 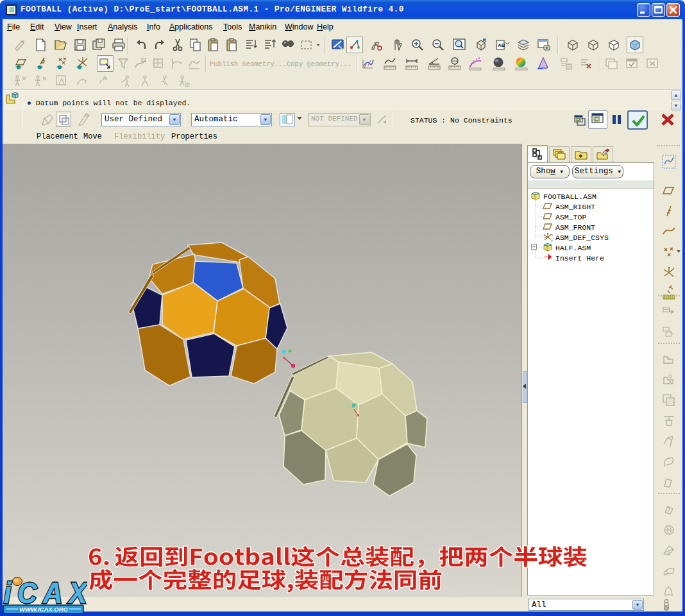 What do you see at coordinates (553, 235) in the screenshot?
I see `svg-text: x` at bounding box center [553, 235].